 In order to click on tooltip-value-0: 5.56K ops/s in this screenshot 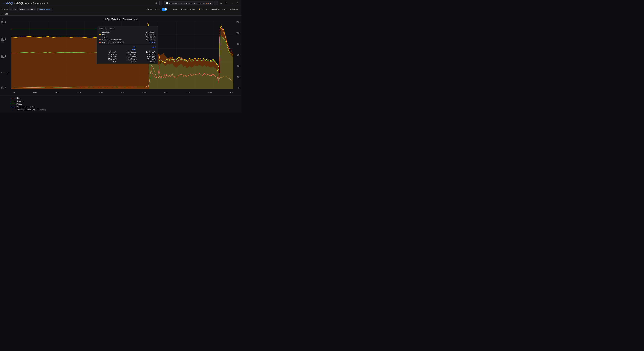, I will do `click(150, 32)`.